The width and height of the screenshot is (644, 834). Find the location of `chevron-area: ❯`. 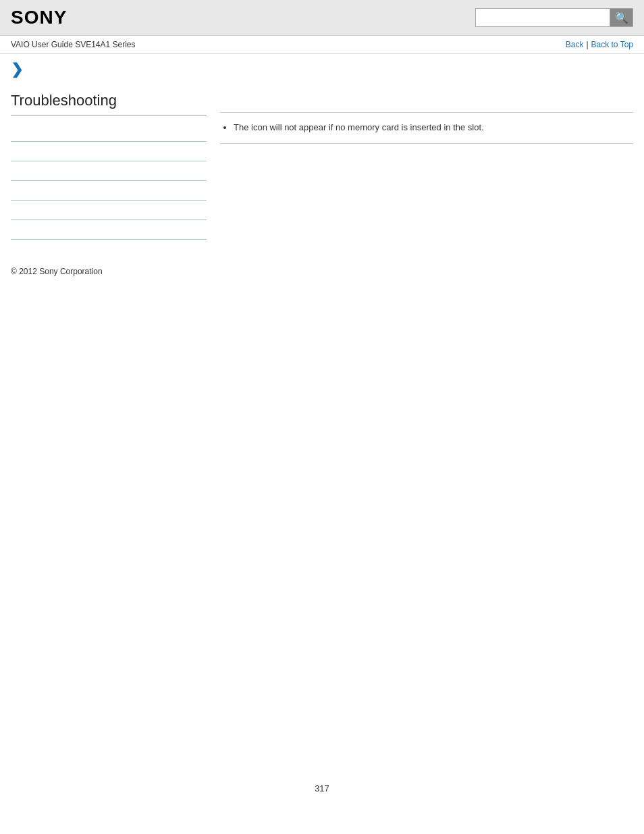

chevron-area: ❯ is located at coordinates (322, 66).